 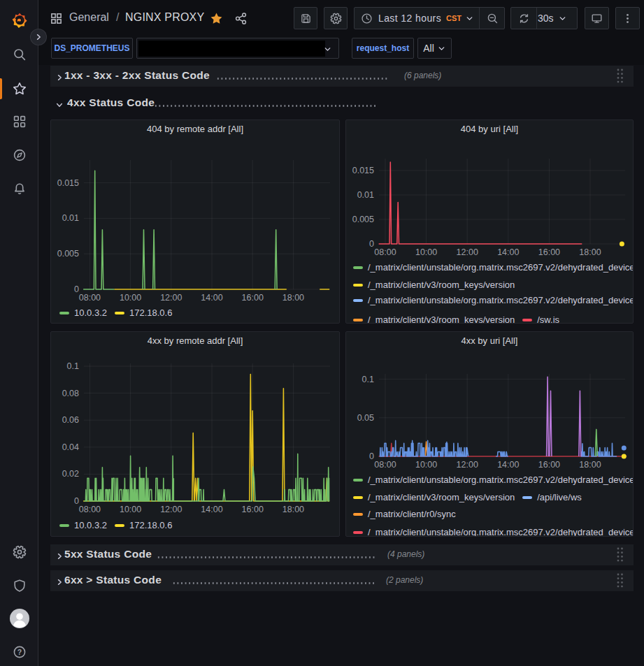 I want to click on svg-text: 0.05, so click(x=366, y=418).